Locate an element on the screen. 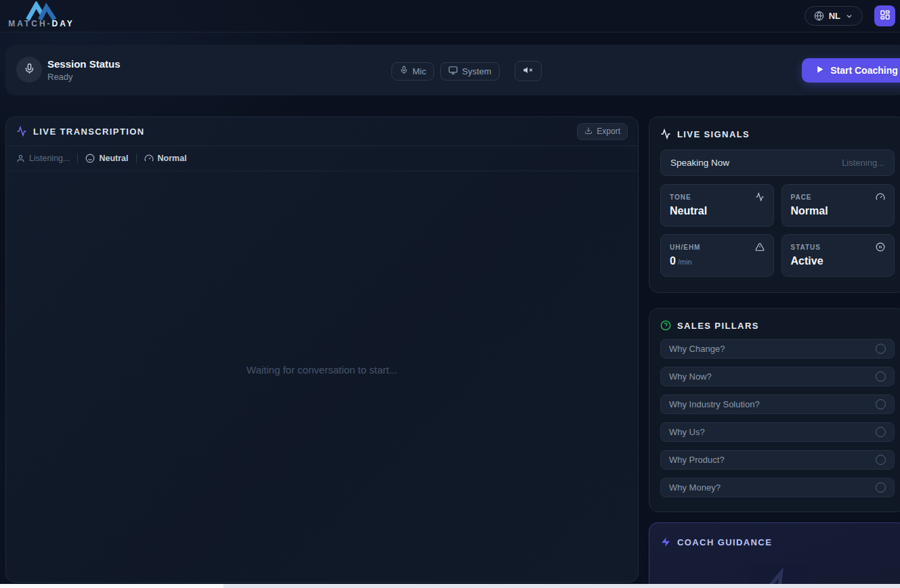 This screenshot has width=900, height=588. logo-m-icon is located at coordinates (41, 11).